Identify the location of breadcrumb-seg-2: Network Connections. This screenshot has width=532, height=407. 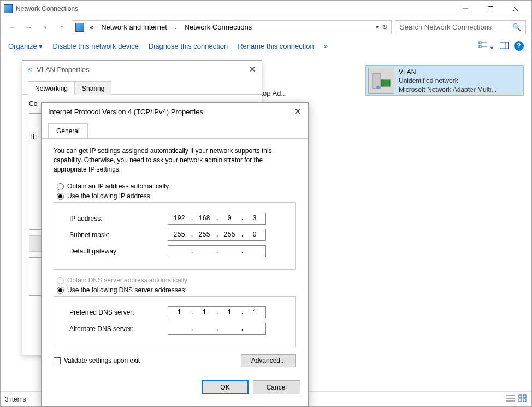
(218, 27).